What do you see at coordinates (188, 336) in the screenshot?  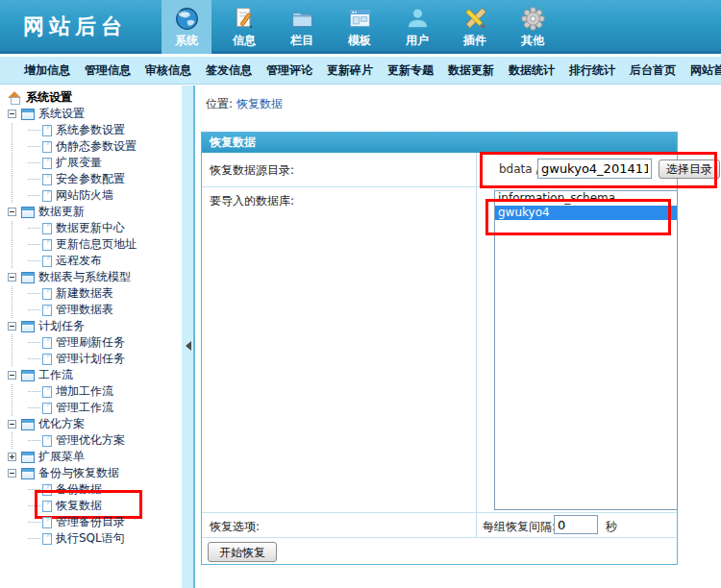 I see `sidebar-splitter` at bounding box center [188, 336].